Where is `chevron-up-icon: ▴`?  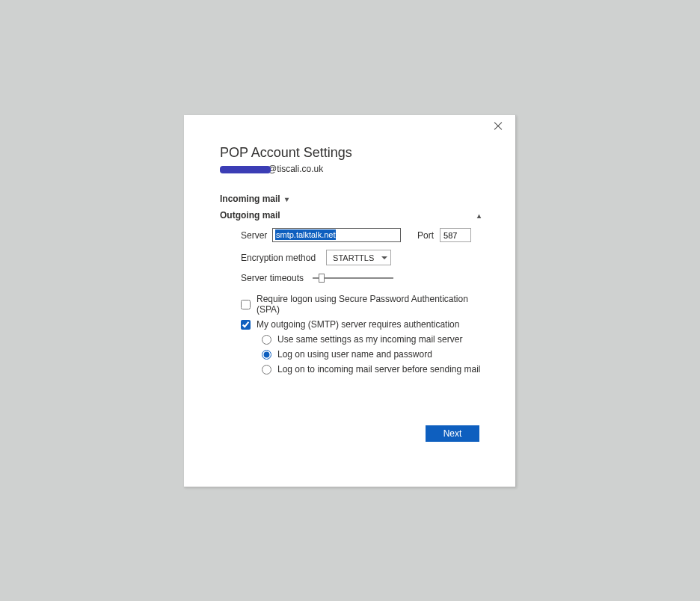 chevron-up-icon: ▴ is located at coordinates (479, 215).